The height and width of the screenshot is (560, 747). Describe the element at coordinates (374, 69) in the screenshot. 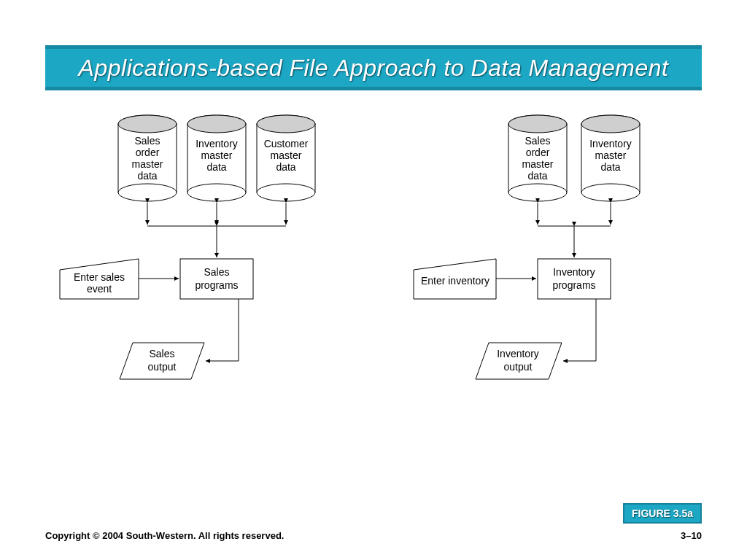

I see `slide-title: Applications-based File Approach to Data…` at that location.